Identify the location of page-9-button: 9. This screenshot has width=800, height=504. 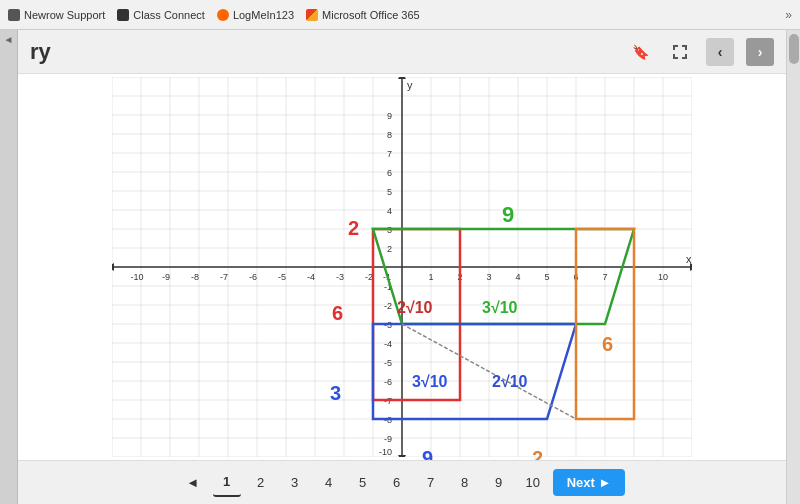
(499, 483).